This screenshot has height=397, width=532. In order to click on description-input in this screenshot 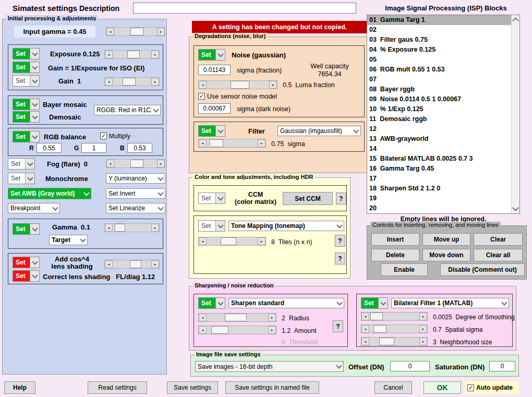, I will do `click(245, 8)`.